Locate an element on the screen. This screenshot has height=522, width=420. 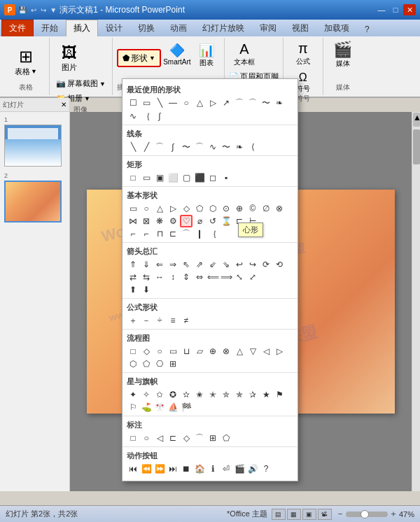
shape-item: ⊔ is located at coordinates (186, 351).